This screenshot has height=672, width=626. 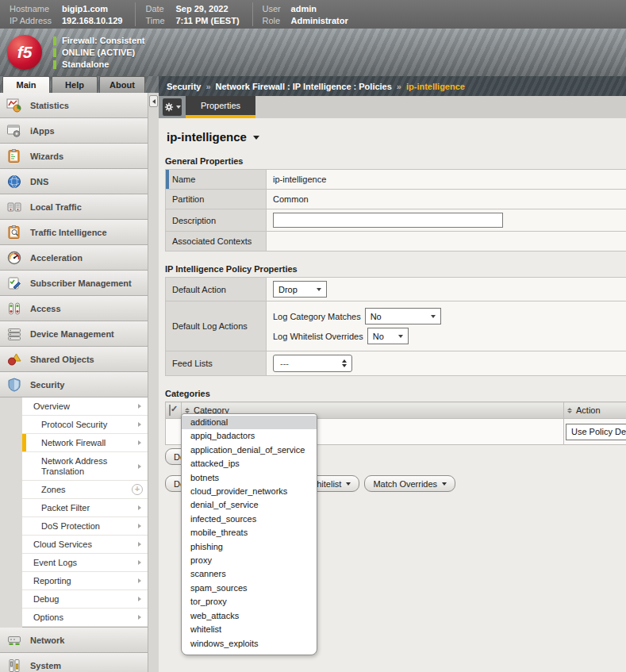 What do you see at coordinates (598, 432) in the screenshot?
I see `action-select-value: Use Policy Default` at bounding box center [598, 432].